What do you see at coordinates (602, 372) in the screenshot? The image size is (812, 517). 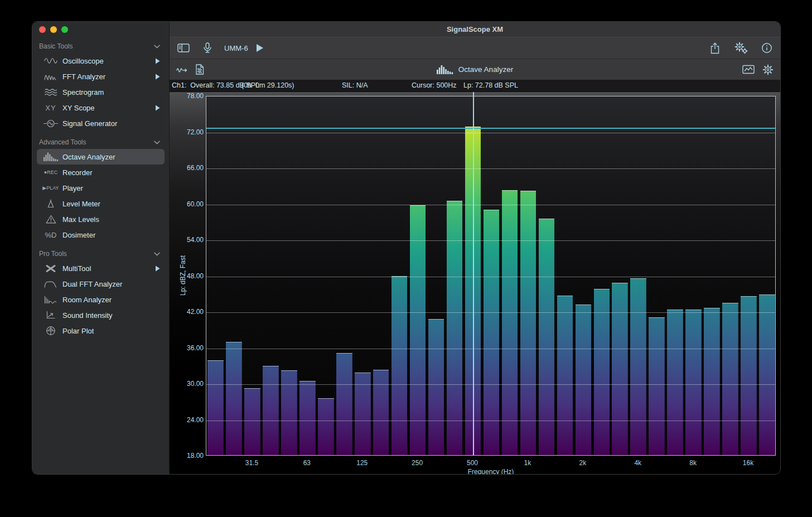 I see `band-bar-2.5k` at bounding box center [602, 372].